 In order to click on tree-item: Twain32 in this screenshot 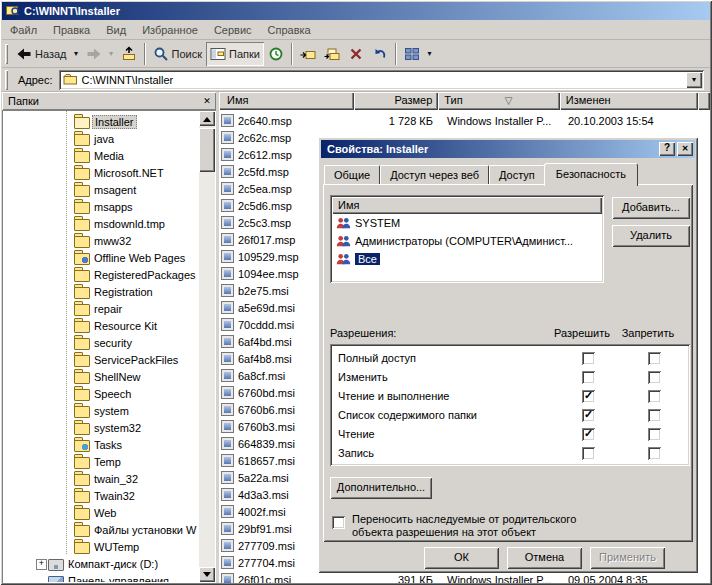, I will do `click(101, 496)`.